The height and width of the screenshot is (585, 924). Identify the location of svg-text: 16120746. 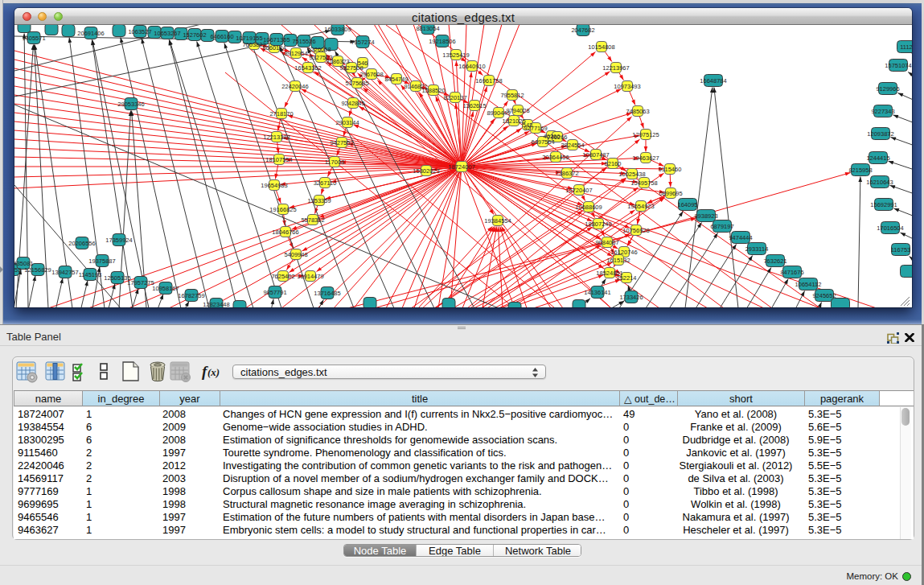
(624, 253).